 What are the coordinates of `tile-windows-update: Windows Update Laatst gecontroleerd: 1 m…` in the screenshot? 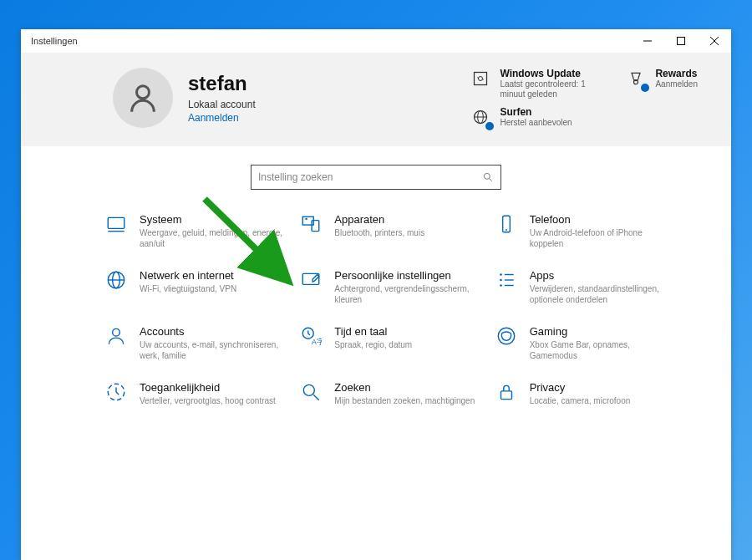 It's located at (535, 84).